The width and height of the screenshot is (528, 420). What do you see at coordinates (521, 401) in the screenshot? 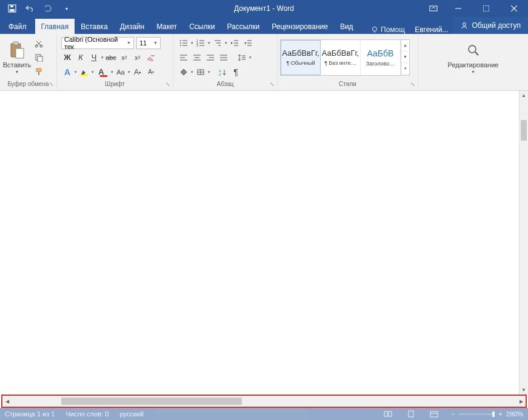
I see `scroll-right-icon: ▶` at bounding box center [521, 401].